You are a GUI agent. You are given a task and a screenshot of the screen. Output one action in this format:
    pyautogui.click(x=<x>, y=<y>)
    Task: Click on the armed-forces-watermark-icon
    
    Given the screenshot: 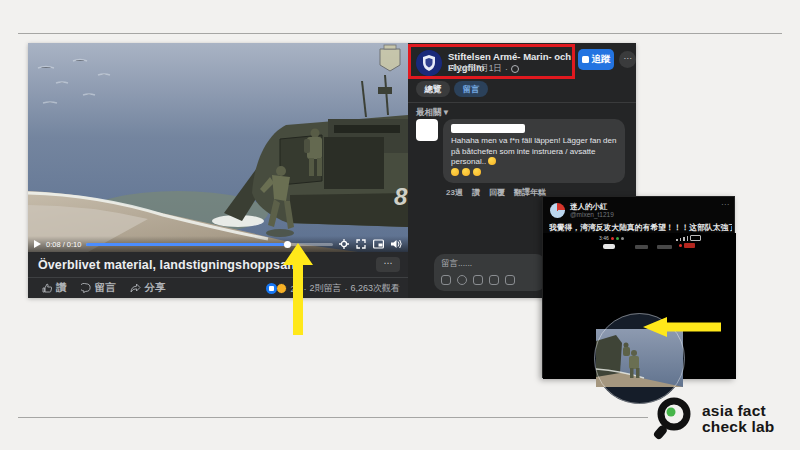 What is the action you would take?
    pyautogui.click(x=390, y=58)
    